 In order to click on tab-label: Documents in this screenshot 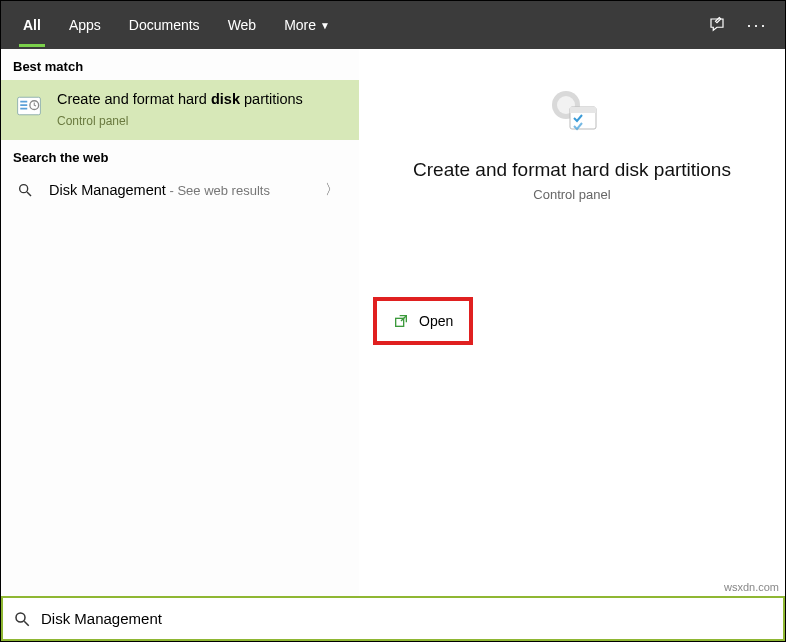, I will do `click(164, 25)`.